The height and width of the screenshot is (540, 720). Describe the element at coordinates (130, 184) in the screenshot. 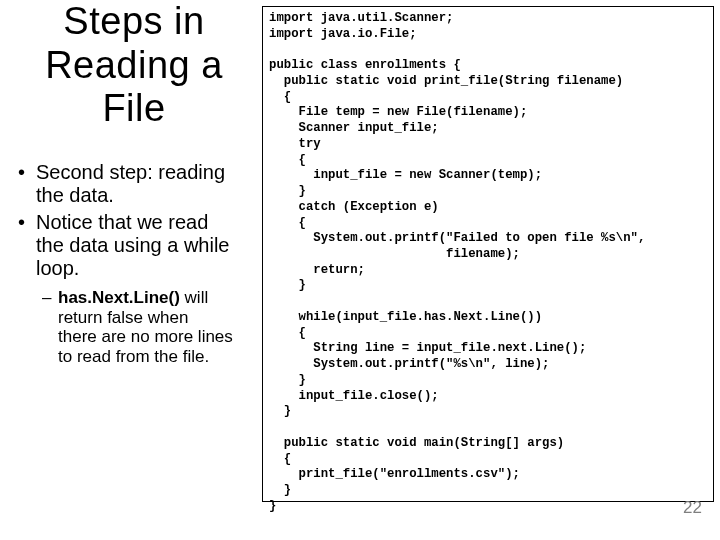

I see `bullet-1-text: Second step: reading the data.` at that location.